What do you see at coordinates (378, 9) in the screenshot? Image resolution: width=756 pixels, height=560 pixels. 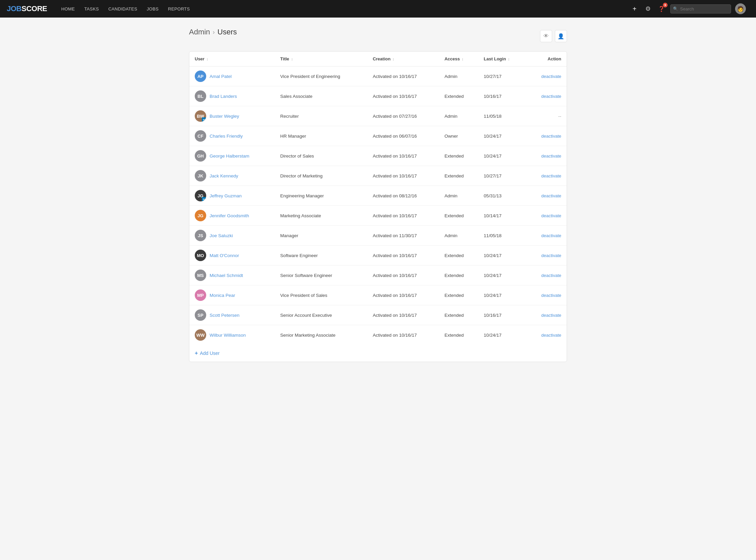 I see `navbar: JOBSCORE HOMETASKSCANDIDATESJOBSREPORTS …` at bounding box center [378, 9].